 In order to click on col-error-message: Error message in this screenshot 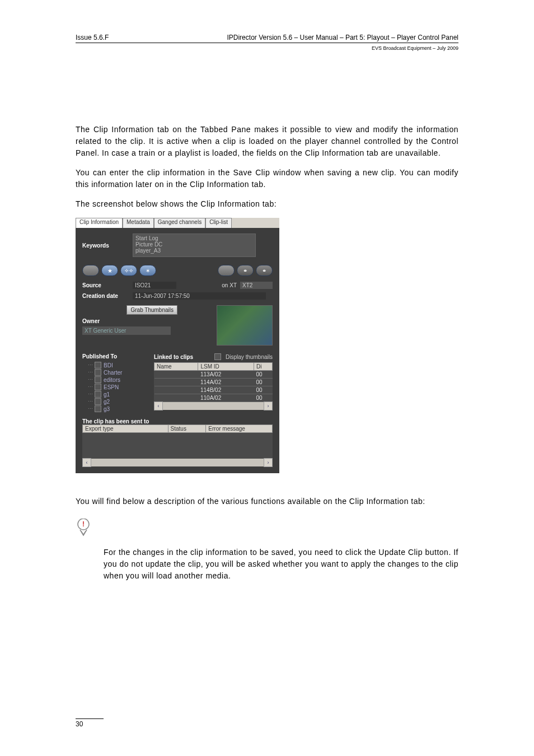, I will do `click(240, 429)`.